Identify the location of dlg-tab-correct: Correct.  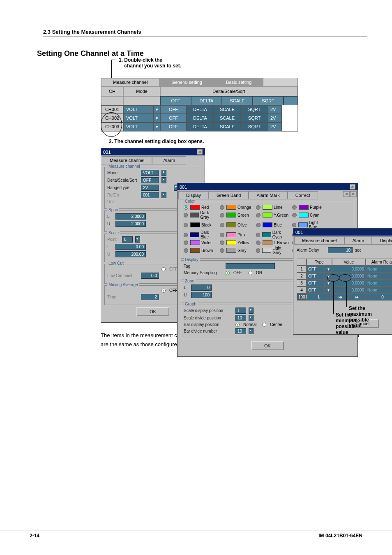
(303, 195).